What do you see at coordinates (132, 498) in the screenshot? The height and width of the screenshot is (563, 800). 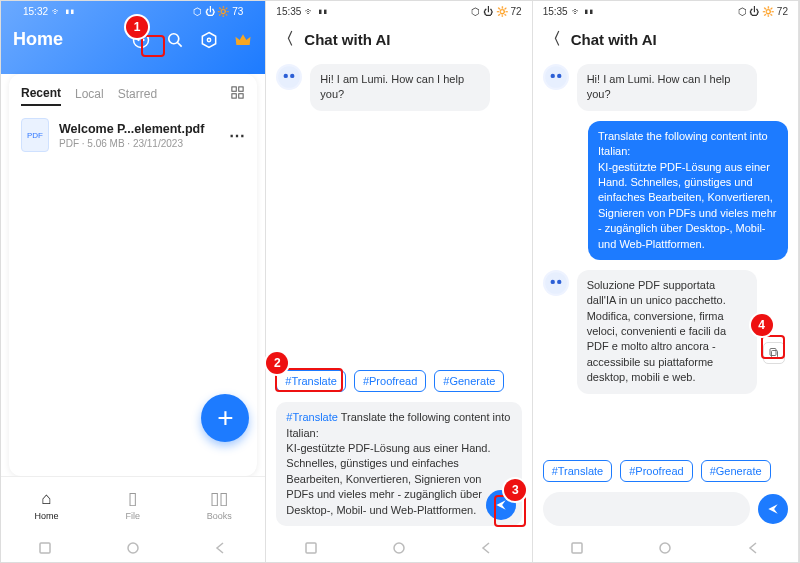 I see `file-icon: ▯` at bounding box center [132, 498].